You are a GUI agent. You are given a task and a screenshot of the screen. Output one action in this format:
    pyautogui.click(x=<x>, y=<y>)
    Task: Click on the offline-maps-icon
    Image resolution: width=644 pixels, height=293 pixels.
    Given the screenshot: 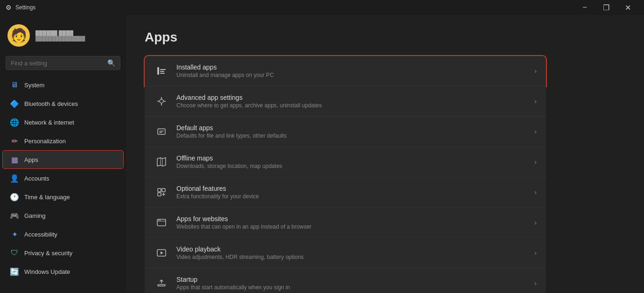 What is the action you would take?
    pyautogui.click(x=161, y=162)
    